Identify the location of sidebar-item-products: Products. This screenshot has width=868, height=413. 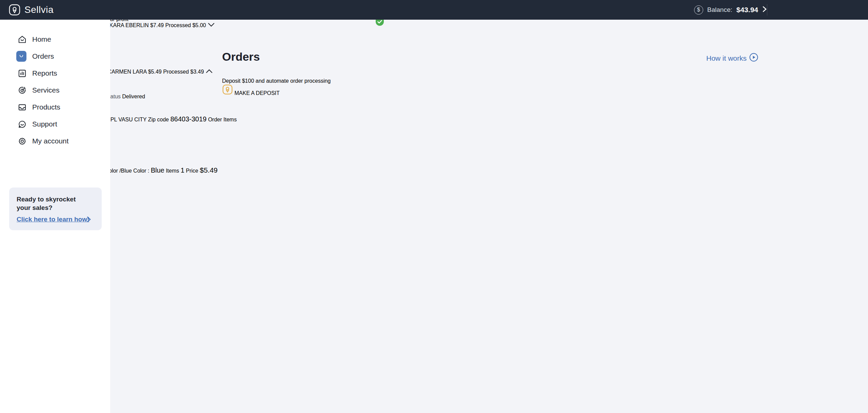
(55, 107).